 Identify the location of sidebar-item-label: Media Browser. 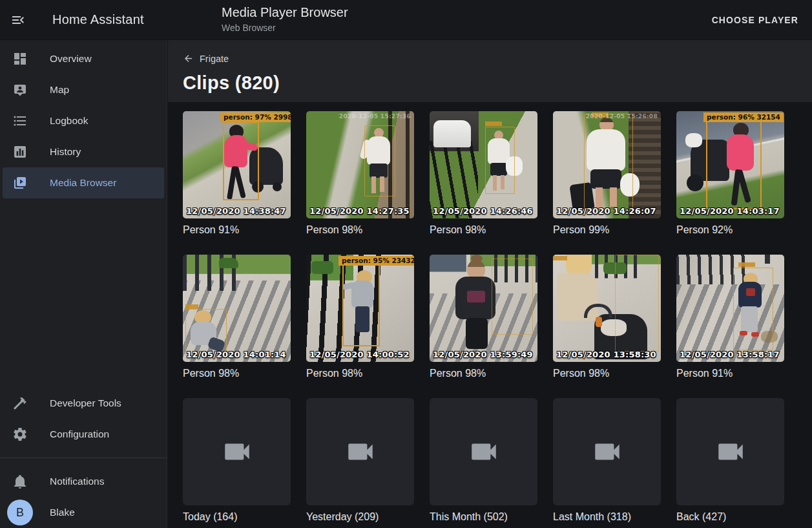
(83, 183).